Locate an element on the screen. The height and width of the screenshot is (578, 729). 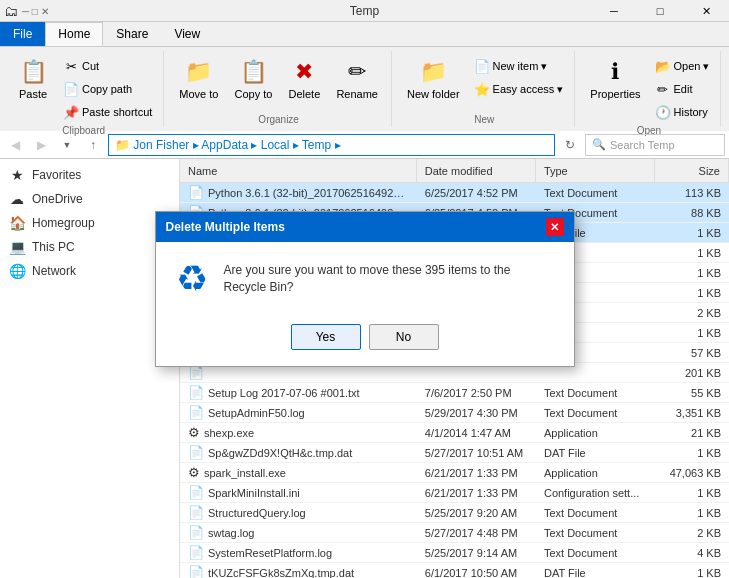
dialog-title: Delete Multiple Items is located at coordinates (226, 227).